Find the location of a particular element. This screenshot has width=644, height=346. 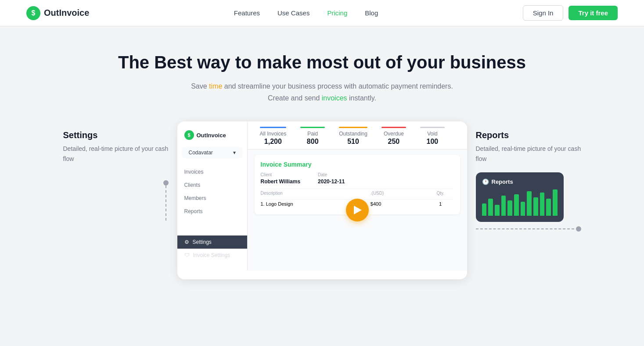

sidebar-item-invoice-settings: 🛡 Invoice Settings is located at coordinates (212, 255).